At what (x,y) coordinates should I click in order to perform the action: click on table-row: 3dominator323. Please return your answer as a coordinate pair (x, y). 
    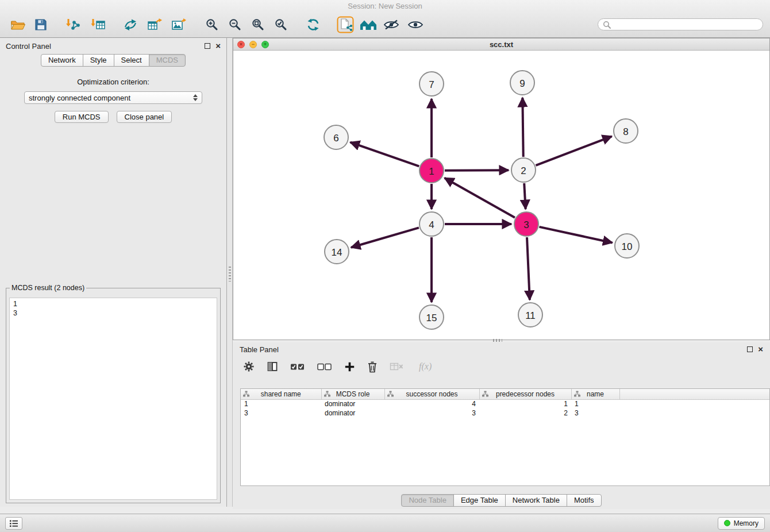
    Looking at the image, I should click on (505, 413).